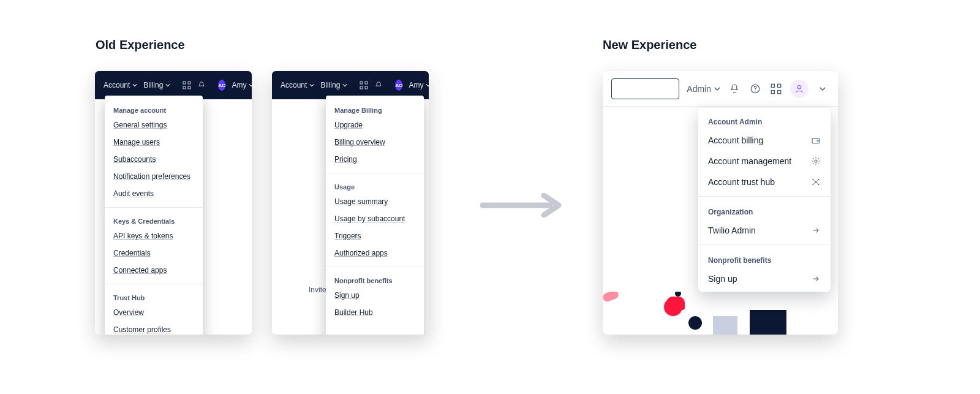  Describe the element at coordinates (350, 203) in the screenshot. I see `old-panel-billing: Account Billing AO Amy Invite Manage Bil…` at that location.